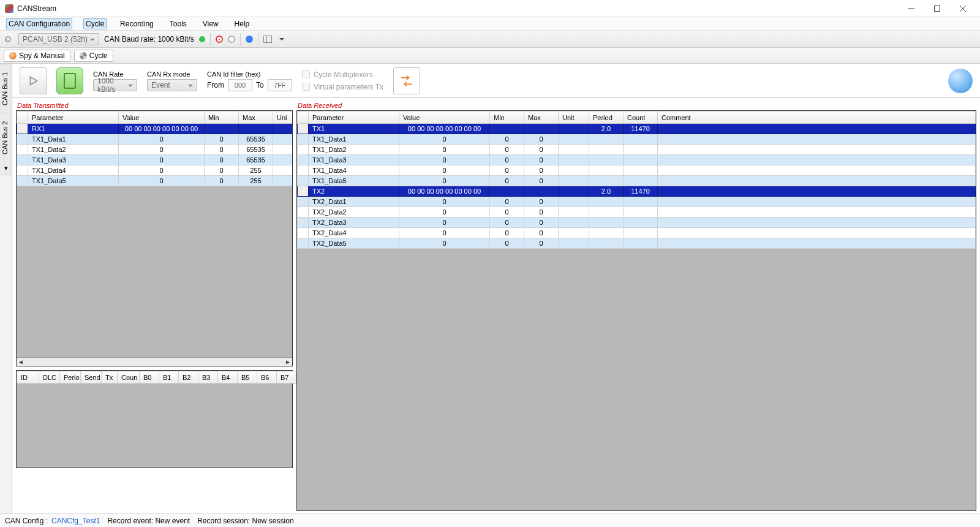  I want to click on tx-title: Data Transmitted, so click(154, 105).